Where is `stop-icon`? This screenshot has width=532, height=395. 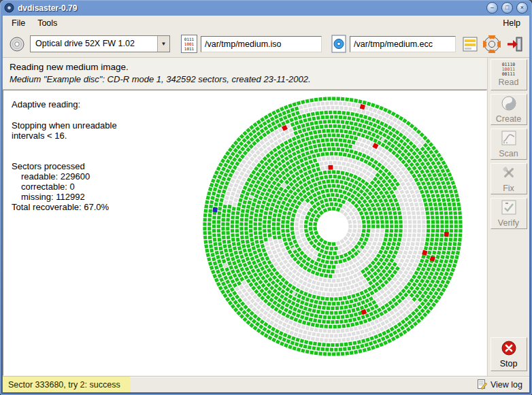
stop-icon is located at coordinates (509, 349).